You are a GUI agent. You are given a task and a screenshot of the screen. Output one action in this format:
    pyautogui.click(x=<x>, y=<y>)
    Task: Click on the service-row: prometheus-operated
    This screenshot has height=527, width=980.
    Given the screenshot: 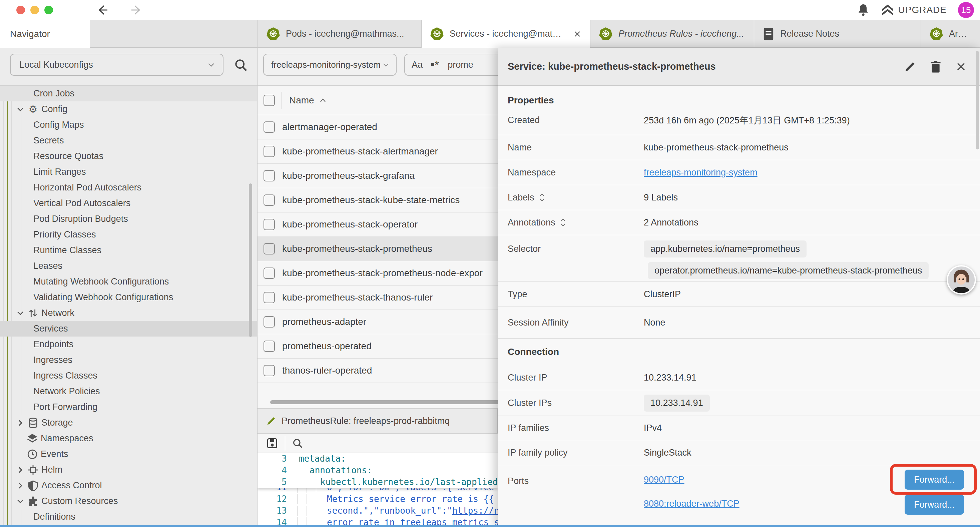 What is the action you would take?
    pyautogui.click(x=377, y=346)
    